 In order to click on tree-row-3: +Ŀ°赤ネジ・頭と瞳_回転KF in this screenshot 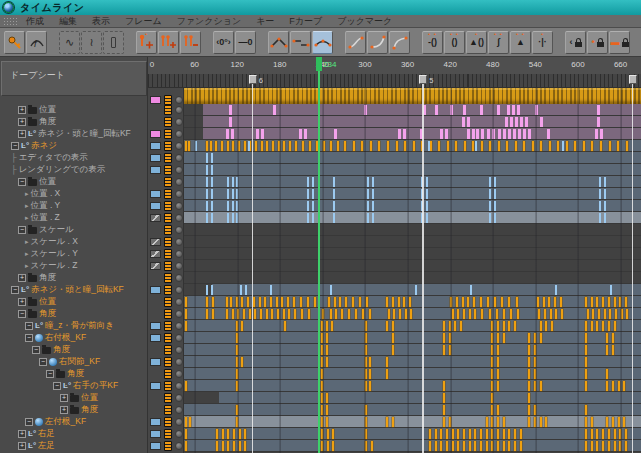, I will do `click(74, 134)`.